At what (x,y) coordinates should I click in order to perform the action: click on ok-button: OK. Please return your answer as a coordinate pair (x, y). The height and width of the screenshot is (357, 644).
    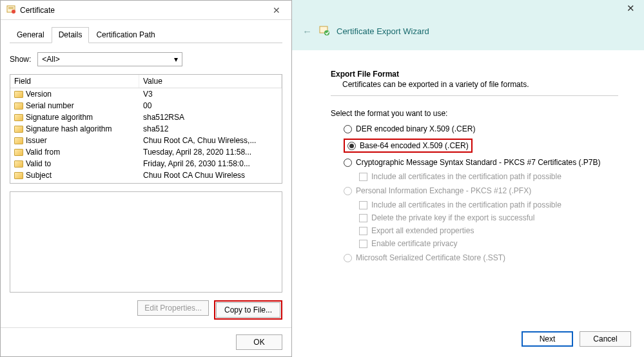
    Looking at the image, I should click on (259, 342).